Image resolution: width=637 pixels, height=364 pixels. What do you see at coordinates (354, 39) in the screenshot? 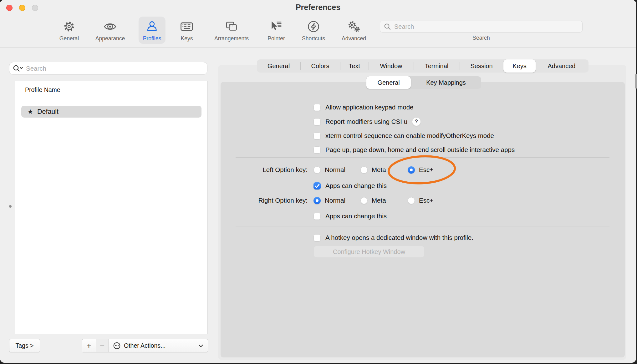
I see `toolbar-item-label: Advanced` at bounding box center [354, 39].